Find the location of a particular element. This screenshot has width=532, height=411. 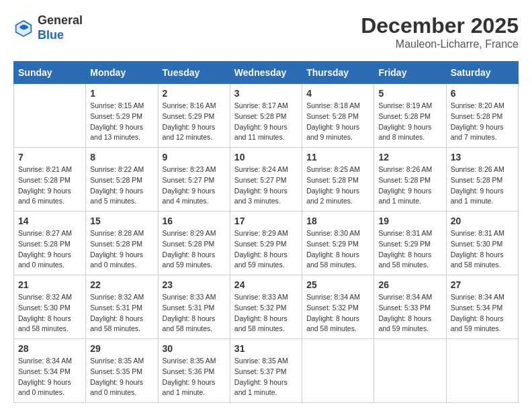

page-header: General Blue December 2025 Mauleon-Licha… is located at coordinates (266, 32).